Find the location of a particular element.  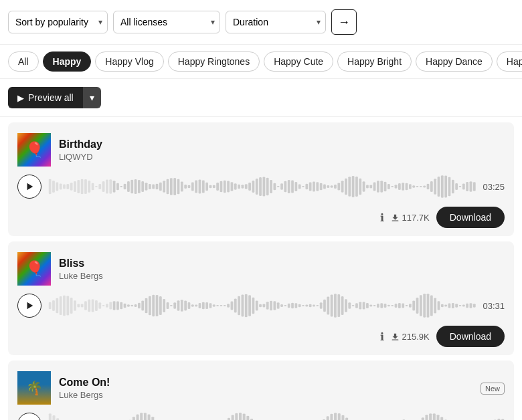

tag-happy-cute: Happy Cute is located at coordinates (298, 62).